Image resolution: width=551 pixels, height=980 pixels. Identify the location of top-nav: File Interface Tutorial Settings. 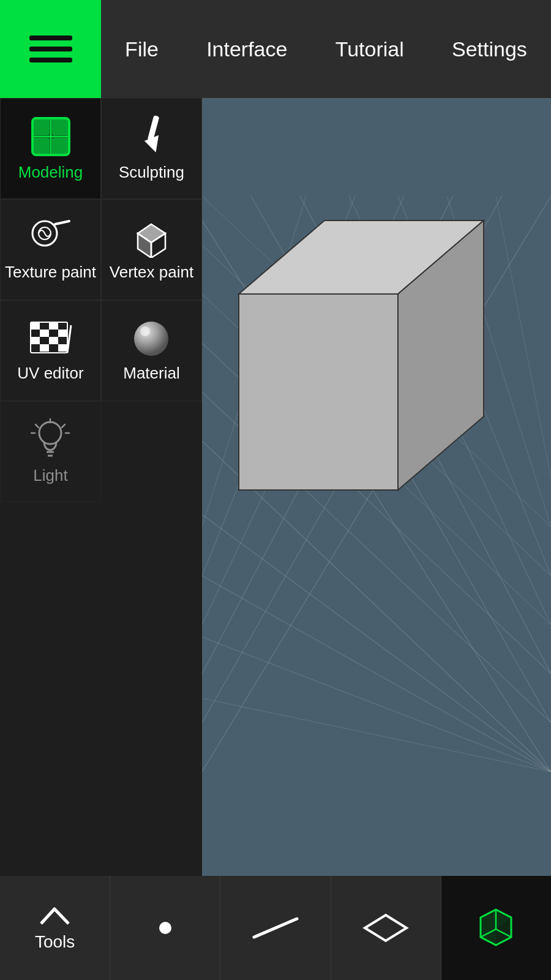
(326, 49).